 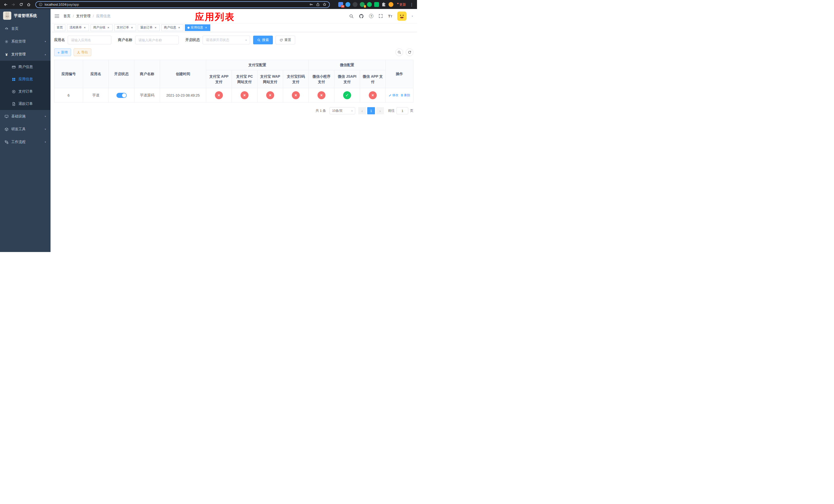 I want to click on avatar, so click(x=402, y=16).